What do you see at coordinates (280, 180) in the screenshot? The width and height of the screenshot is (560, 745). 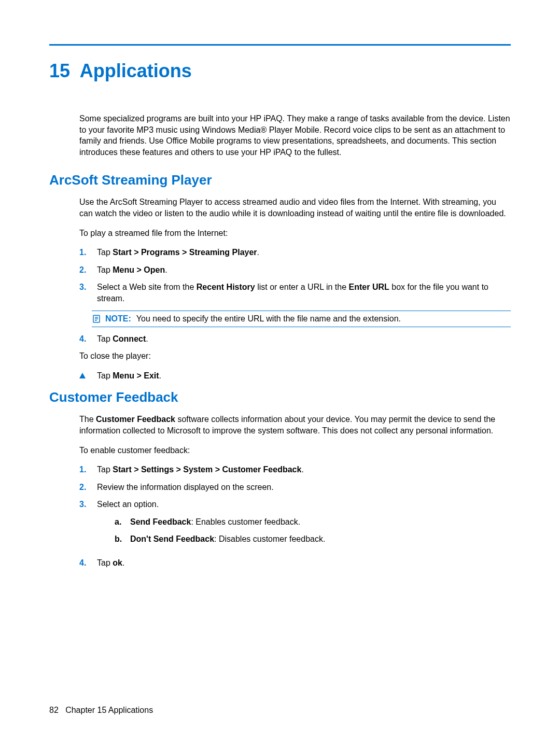 I see `section-arcsoft-title: ArcSoft Streaming Player` at bounding box center [280, 180].